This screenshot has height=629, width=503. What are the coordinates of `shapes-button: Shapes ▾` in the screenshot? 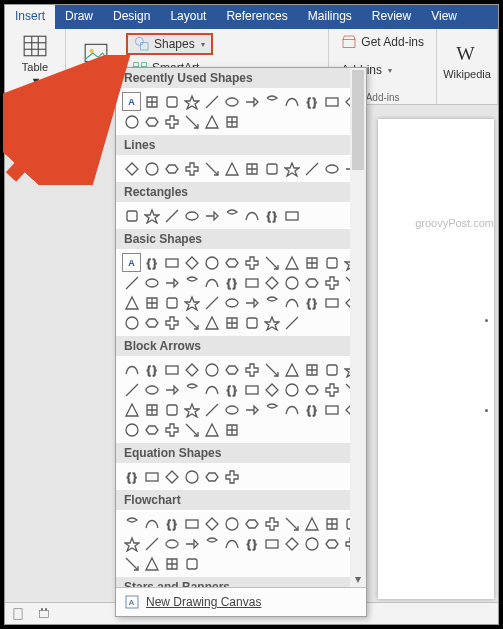 It's located at (170, 44).